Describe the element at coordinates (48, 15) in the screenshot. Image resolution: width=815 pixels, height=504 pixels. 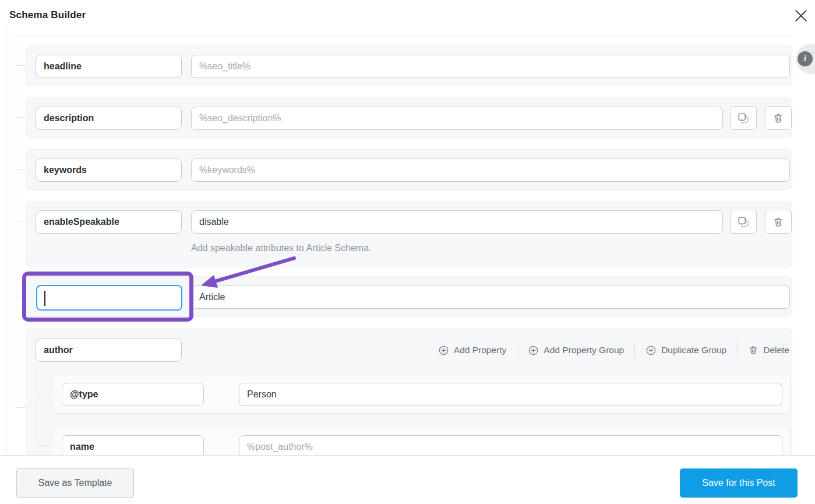
I see `modal-title: Schema Builder` at that location.